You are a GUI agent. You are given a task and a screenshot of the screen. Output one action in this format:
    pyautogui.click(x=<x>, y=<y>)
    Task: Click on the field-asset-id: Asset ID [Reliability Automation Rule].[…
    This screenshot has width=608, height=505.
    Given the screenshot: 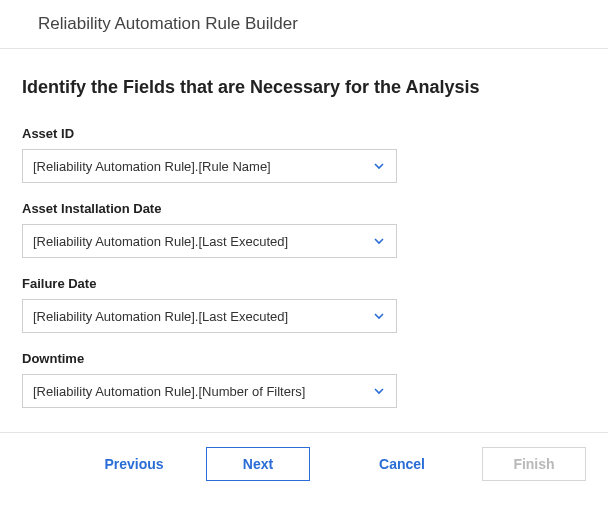 What is the action you would take?
    pyautogui.click(x=304, y=154)
    